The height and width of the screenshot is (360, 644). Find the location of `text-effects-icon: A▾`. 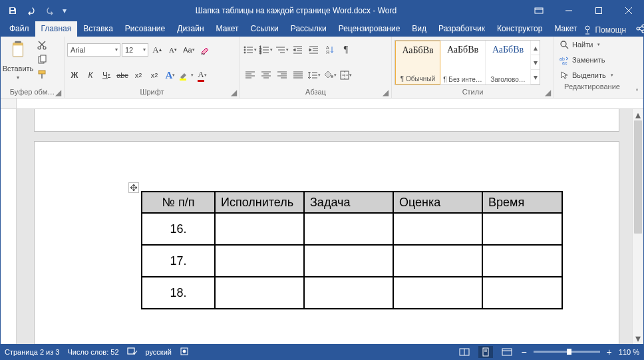

text-effects-icon: A▾ is located at coordinates (170, 75).